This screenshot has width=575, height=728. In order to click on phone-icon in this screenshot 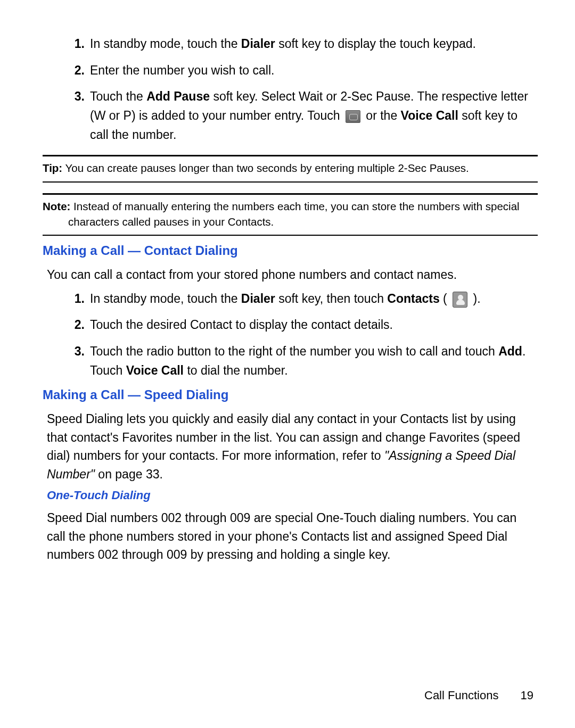, I will do `click(353, 117)`.